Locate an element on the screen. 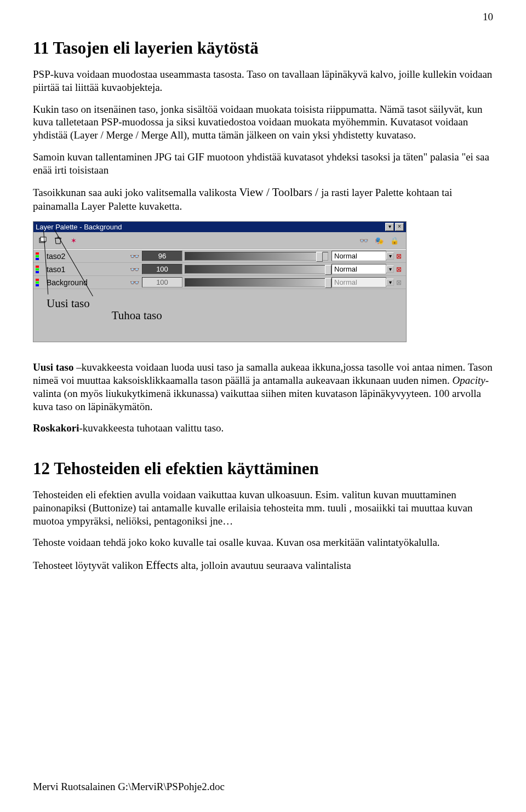  paragraph: PSP-kuva voidaan muodostaa useammasta ta… is located at coordinates (263, 81).